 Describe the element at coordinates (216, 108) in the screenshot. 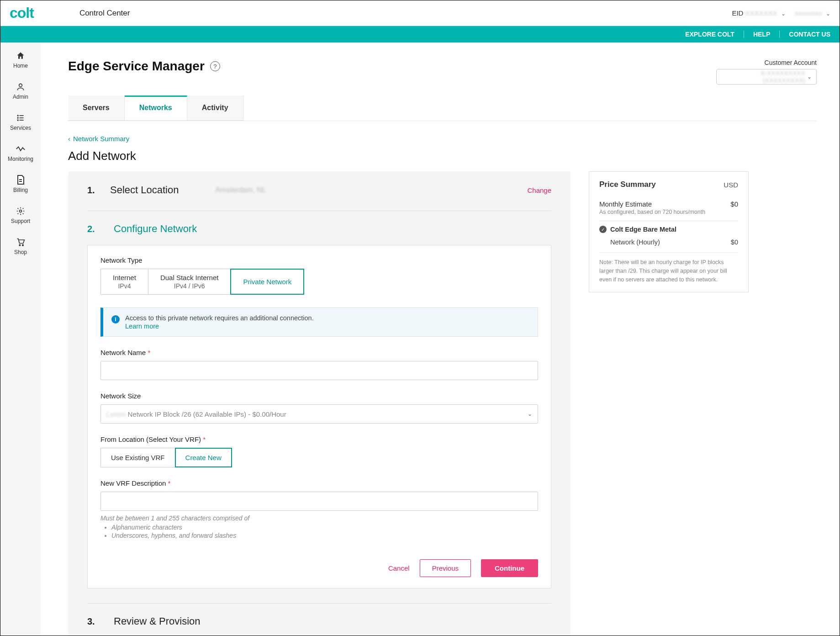

I see `tab-activity: Activity` at that location.